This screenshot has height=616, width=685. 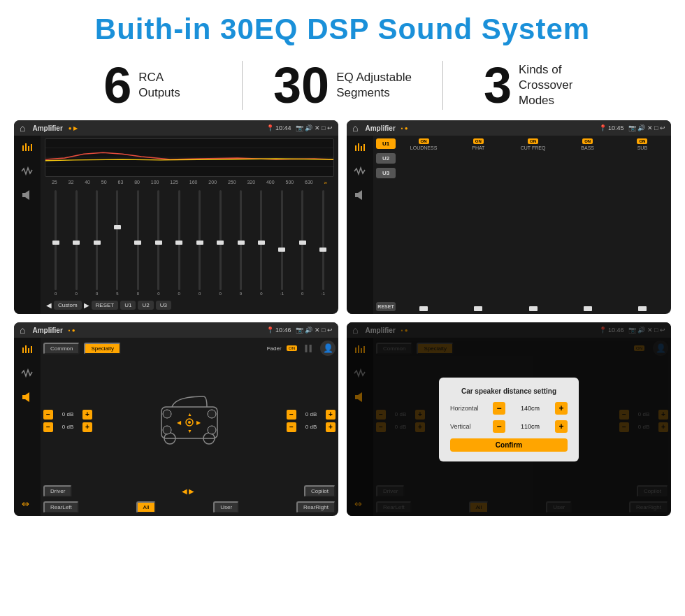 What do you see at coordinates (316, 508) in the screenshot?
I see `rearright-button: RearRight` at bounding box center [316, 508].